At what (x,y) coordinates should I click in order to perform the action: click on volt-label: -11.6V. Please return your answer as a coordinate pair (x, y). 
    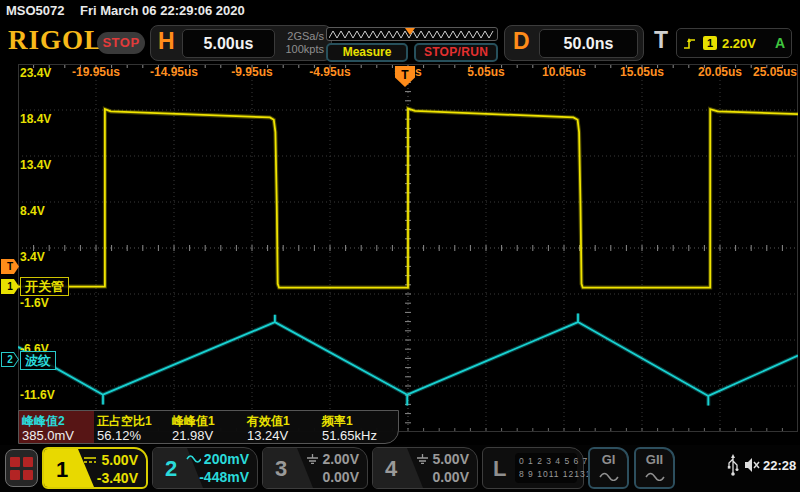
    Looking at the image, I should click on (38, 395).